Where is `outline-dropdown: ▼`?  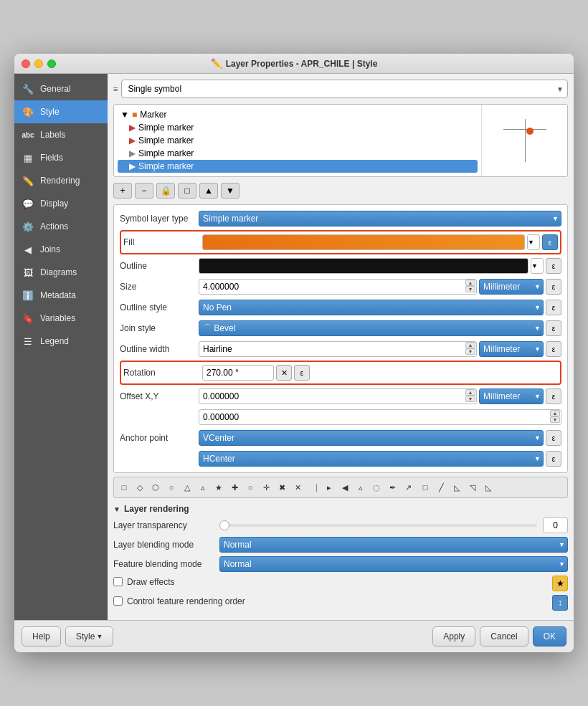 outline-dropdown: ▼ is located at coordinates (537, 266).